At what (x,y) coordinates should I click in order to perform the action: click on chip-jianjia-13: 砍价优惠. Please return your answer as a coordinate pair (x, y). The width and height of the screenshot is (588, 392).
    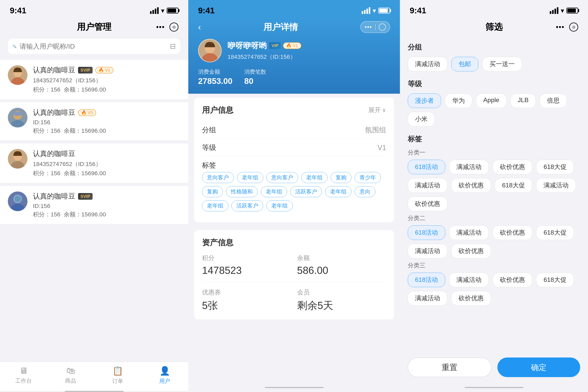
    Looking at the image, I should click on (428, 204).